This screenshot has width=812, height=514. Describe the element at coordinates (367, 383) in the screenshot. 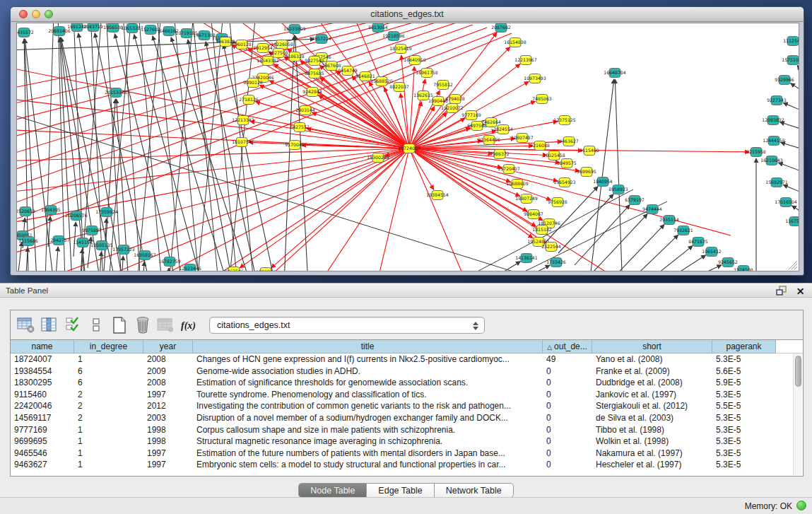

I see `table-cell: Estimation of significance thresholds fo…` at that location.